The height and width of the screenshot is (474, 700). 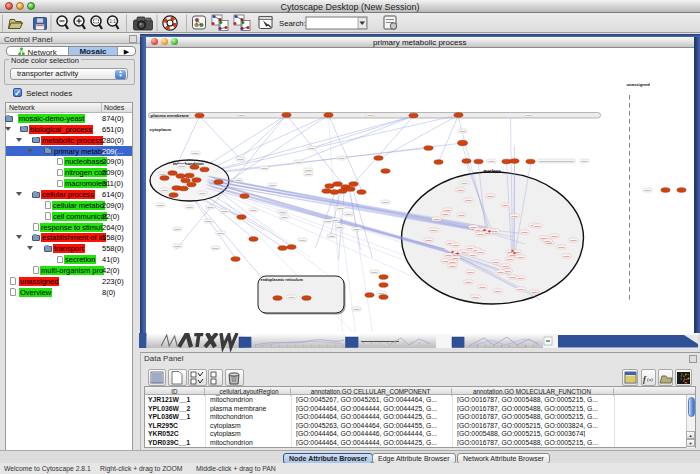 What do you see at coordinates (650, 380) in the screenshot?
I see `svg-text: (x)` at bounding box center [650, 380].